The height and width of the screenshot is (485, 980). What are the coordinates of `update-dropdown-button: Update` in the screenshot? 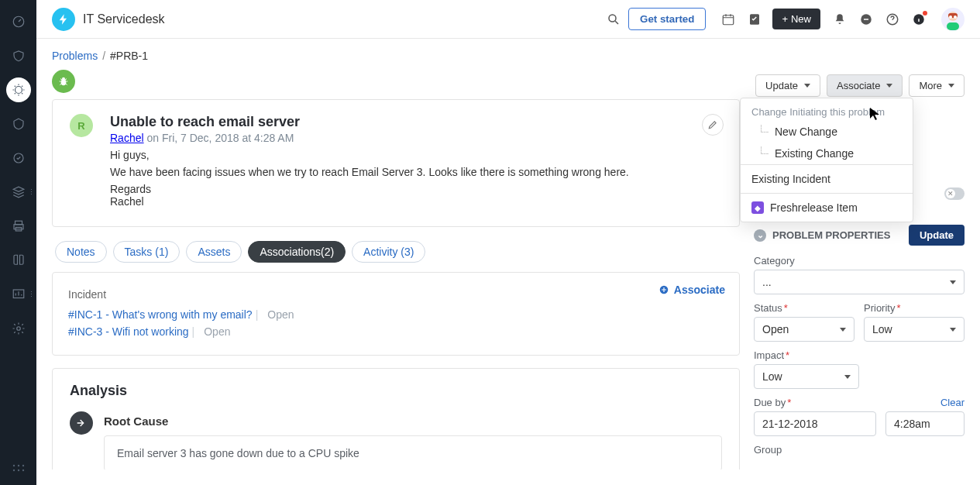 It's located at (788, 85).